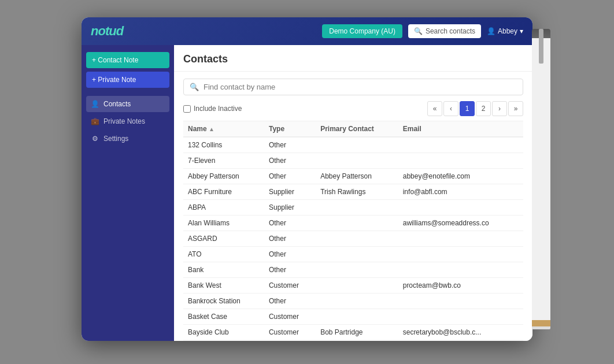 This screenshot has height=364, width=614. What do you see at coordinates (353, 87) in the screenshot?
I see `search-bar: 🔍` at bounding box center [353, 87].